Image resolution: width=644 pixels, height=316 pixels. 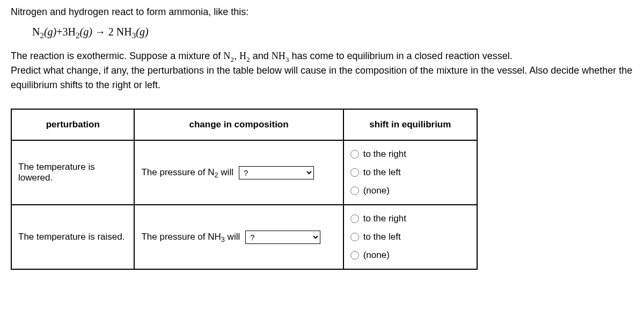 What do you see at coordinates (322, 71) in the screenshot?
I see `description-text: The reaction is exothermic. Suppose a mi…` at bounding box center [322, 71].